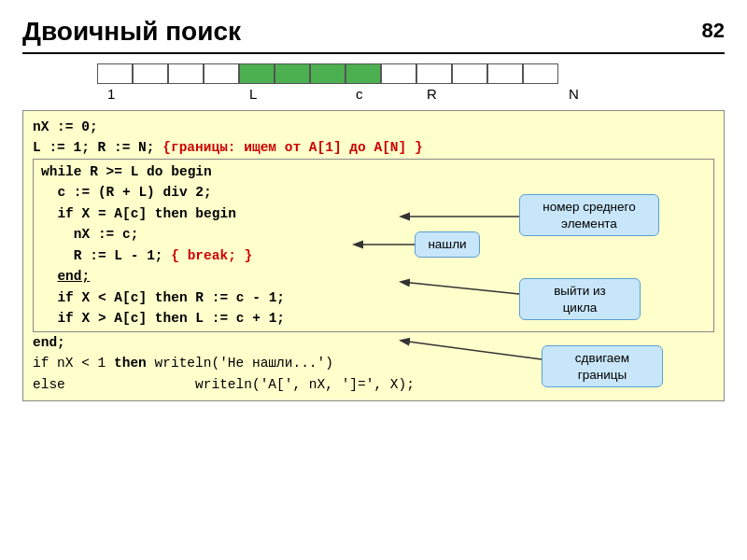  I want to click on callout-nashli: нашли, so click(447, 245).